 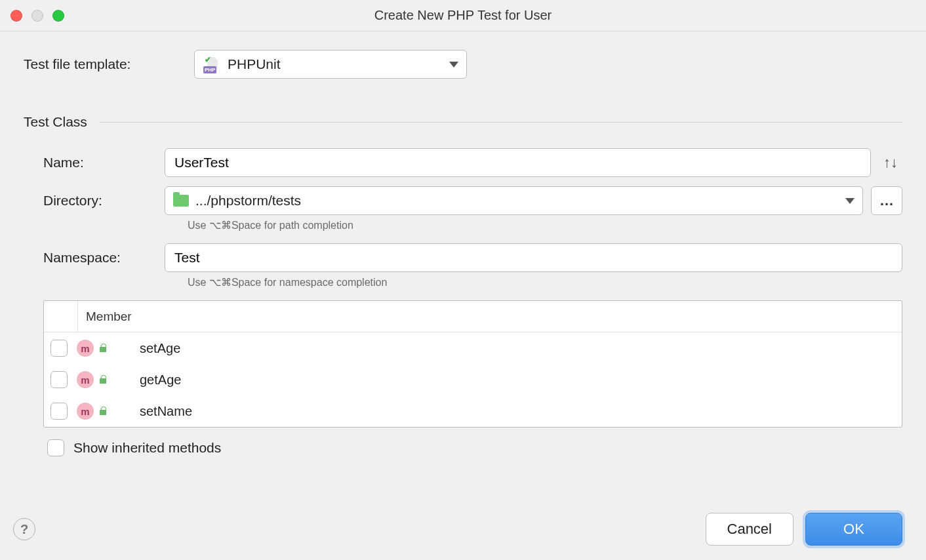 What do you see at coordinates (181, 201) in the screenshot?
I see `folder-icon` at bounding box center [181, 201].